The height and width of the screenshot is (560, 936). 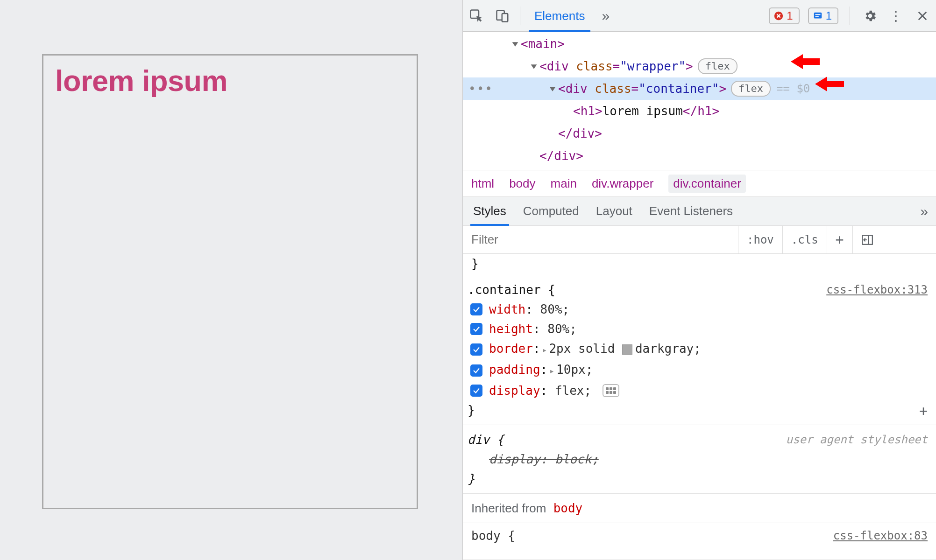 I want to click on kebab-menu-icon: ⋮, so click(x=896, y=16).